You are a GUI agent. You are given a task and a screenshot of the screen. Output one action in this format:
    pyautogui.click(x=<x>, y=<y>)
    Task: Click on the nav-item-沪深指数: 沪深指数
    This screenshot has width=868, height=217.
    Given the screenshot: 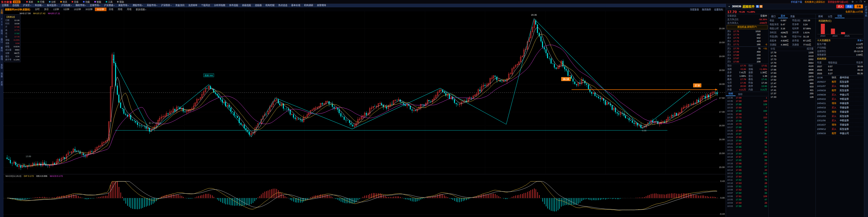 What is the action you would take?
    pyautogui.click(x=67, y=5)
    